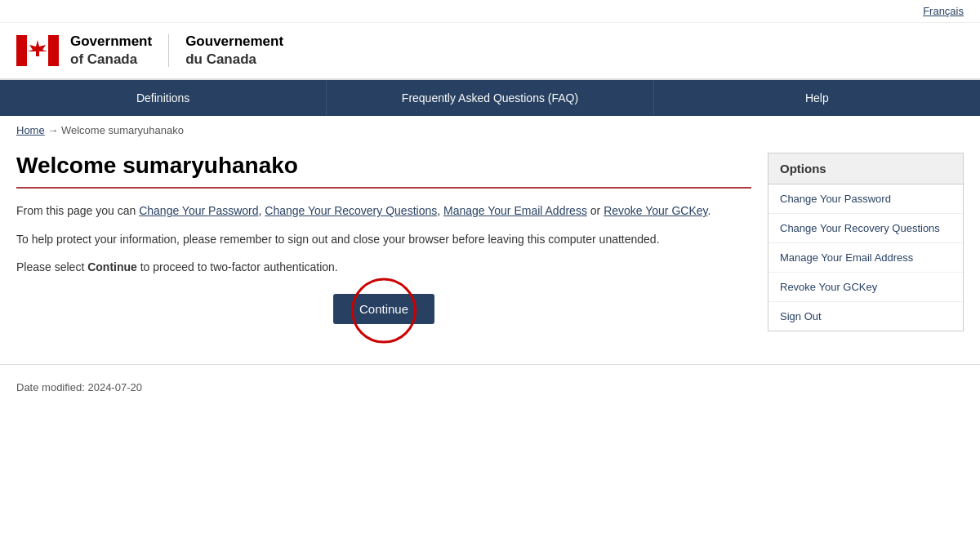  I want to click on footer: Date modified: 2024-07-20, so click(490, 383).